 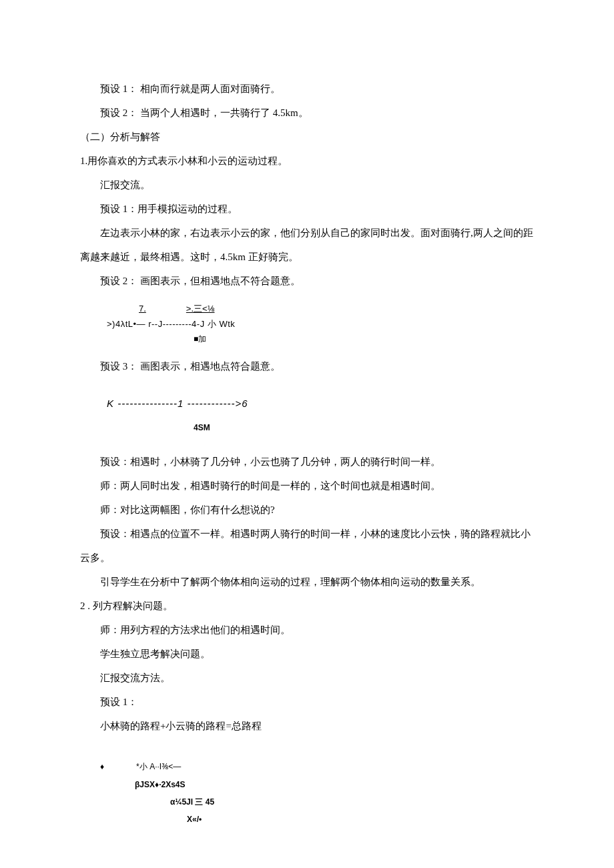 I want to click on math-line-3: α¼5JI 三 45, so click(x=352, y=802).